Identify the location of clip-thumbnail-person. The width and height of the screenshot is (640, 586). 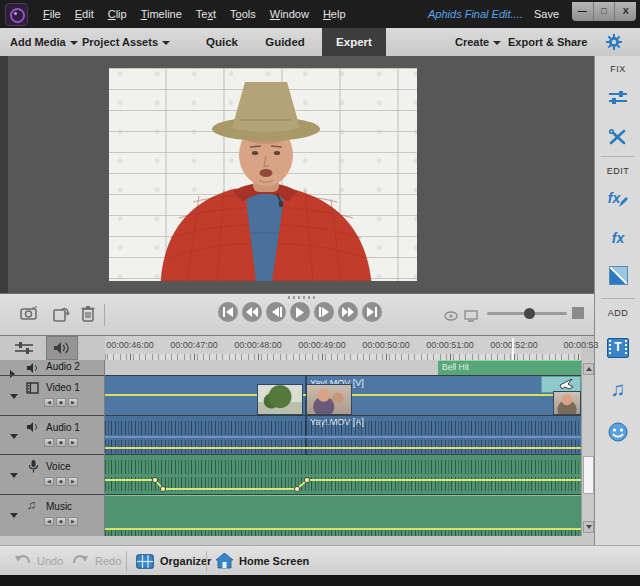
(567, 403).